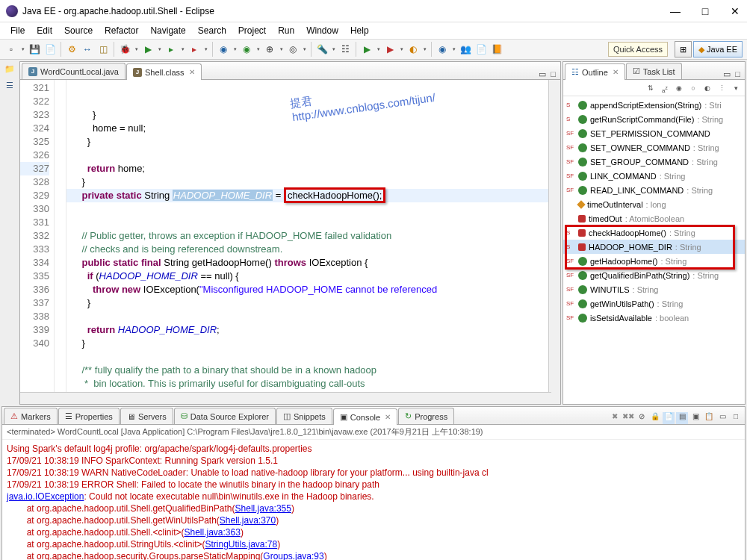 The width and height of the screenshot is (747, 560). Describe the element at coordinates (654, 290) in the screenshot. I see `outline-item: SFWINUTILS : String` at that location.